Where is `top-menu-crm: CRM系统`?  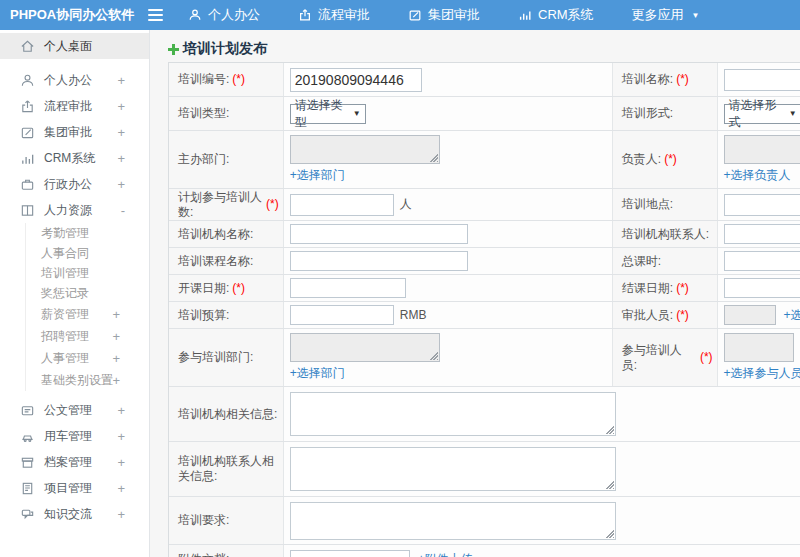
top-menu-crm: CRM系统 is located at coordinates (556, 15).